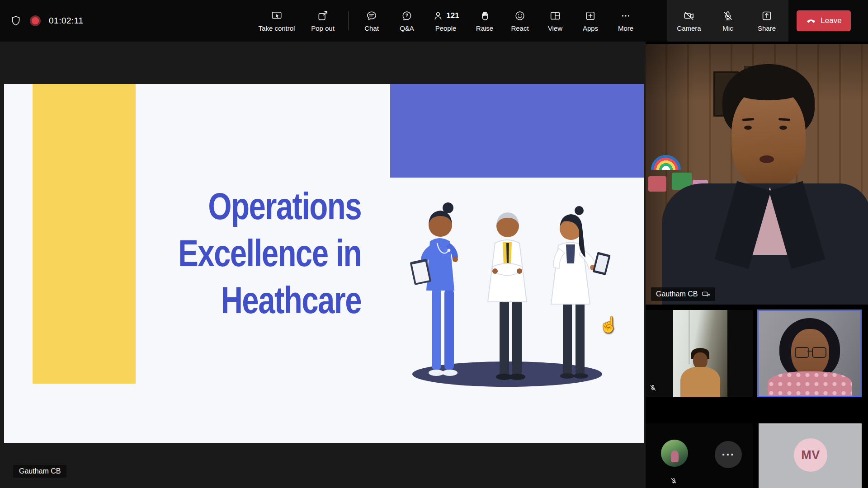 The height and width of the screenshot is (488, 868). Describe the element at coordinates (811, 21) in the screenshot. I see `hangup-icon` at that location.